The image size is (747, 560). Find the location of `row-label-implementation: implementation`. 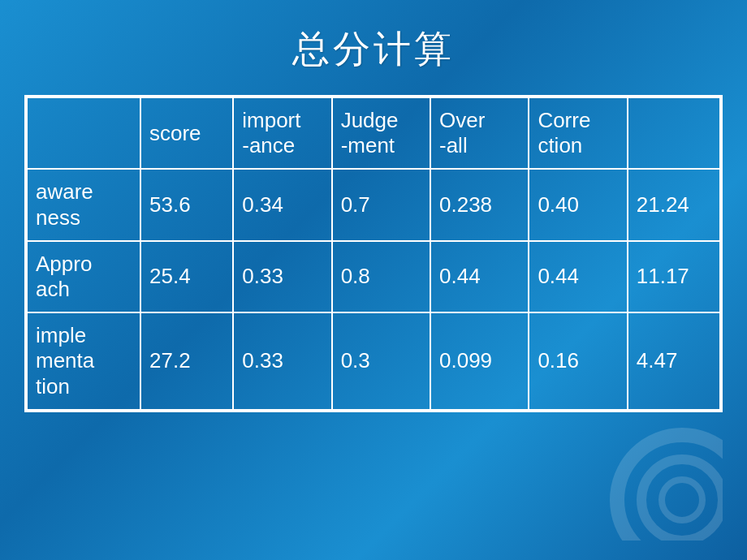

row-label-implementation: implementation is located at coordinates (84, 361).